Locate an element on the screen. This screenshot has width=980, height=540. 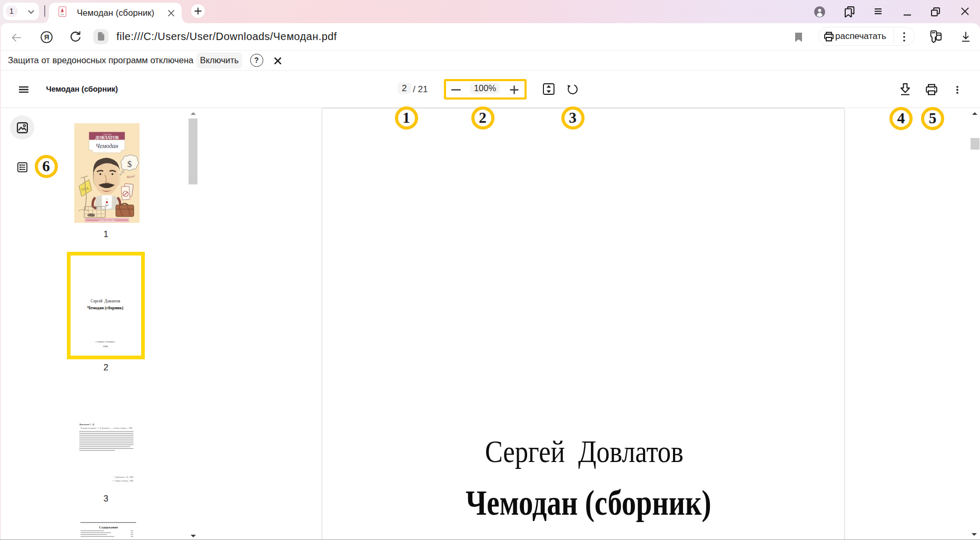
svg-text: Довлатов С. Д. is located at coordinates (87, 425).